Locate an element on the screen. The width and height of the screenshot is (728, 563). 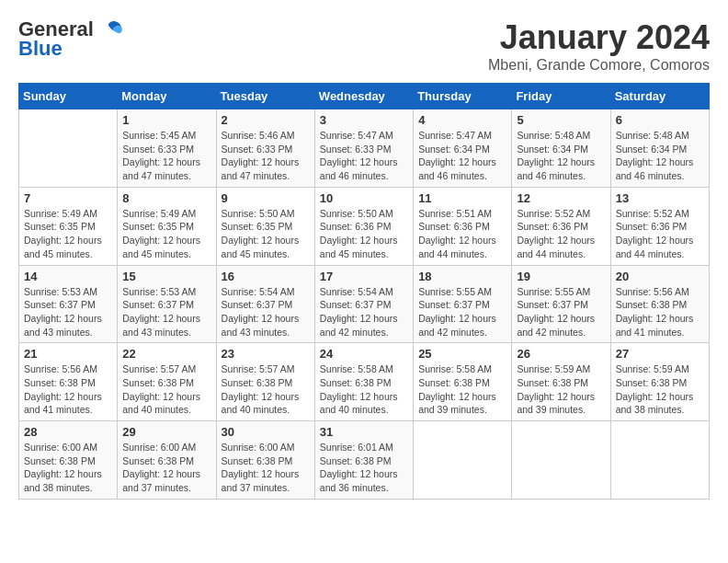
calendar-cell: 18Sunrise: 5:55 AM Sunset: 6:37 PM Dayli… is located at coordinates (463, 304).